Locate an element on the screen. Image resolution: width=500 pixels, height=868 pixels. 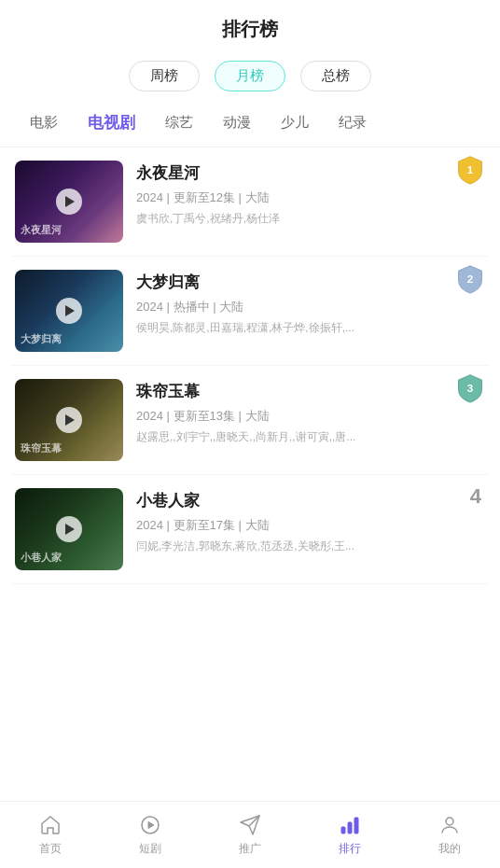
cat-movie: 电影 is located at coordinates (44, 123).